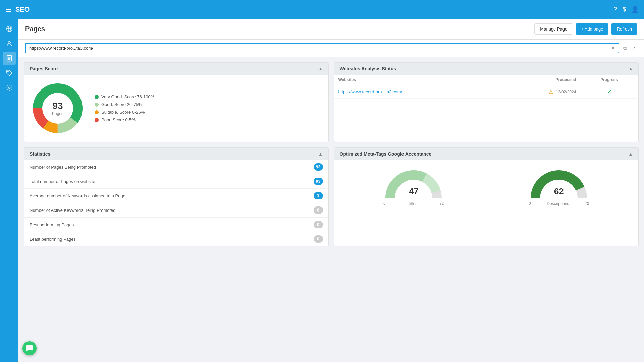 This screenshot has height=362, width=644. What do you see at coordinates (625, 48) in the screenshot?
I see `copy-icon: ⧉` at bounding box center [625, 48].